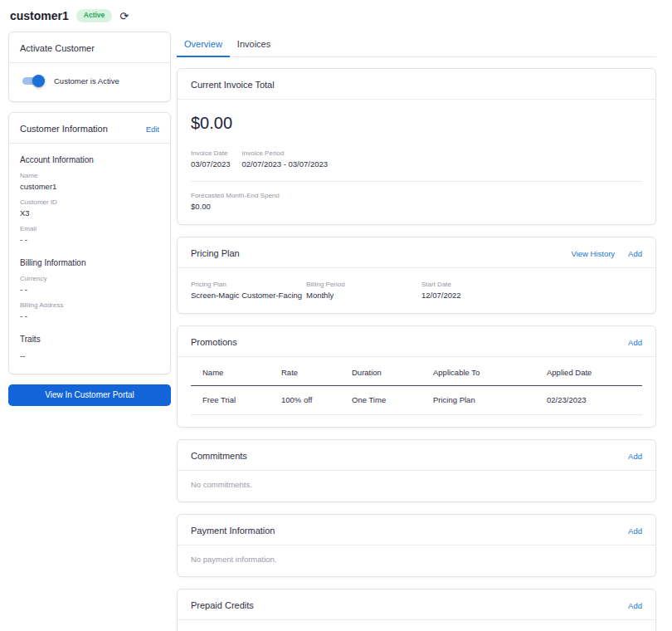 The width and height of the screenshot is (672, 631). I want to click on tab-bar: Overview Invoices, so click(416, 45).